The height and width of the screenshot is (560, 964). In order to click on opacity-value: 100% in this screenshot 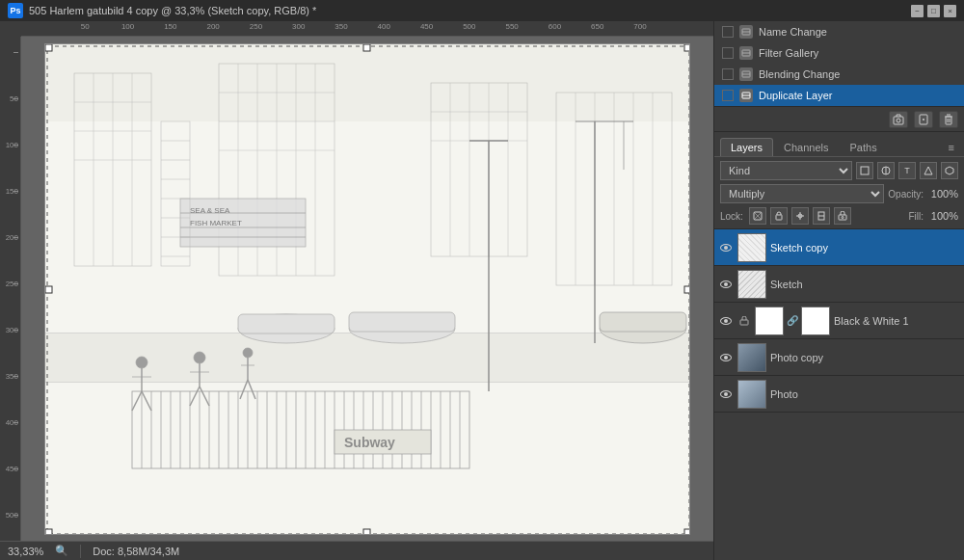, I will do `click(943, 194)`.